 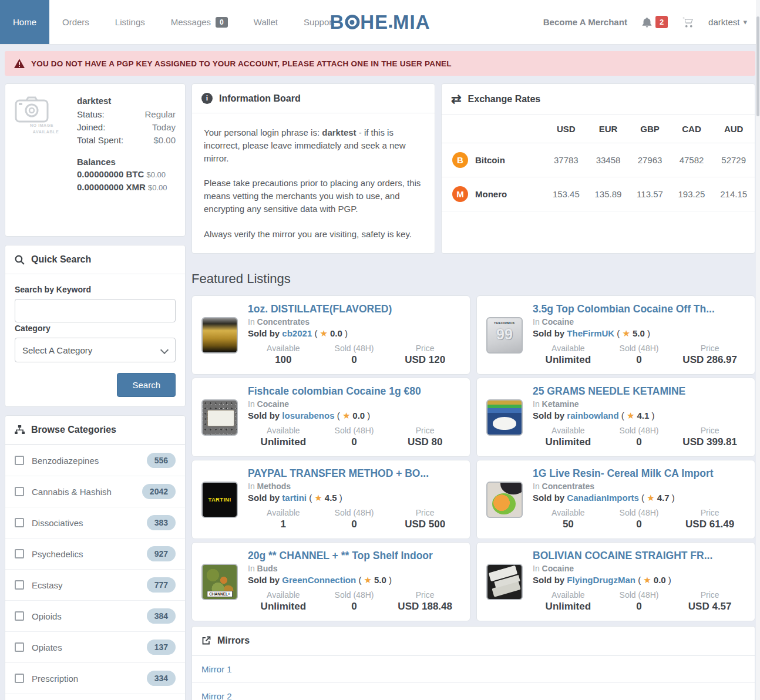 I want to click on keyword-input, so click(x=95, y=311).